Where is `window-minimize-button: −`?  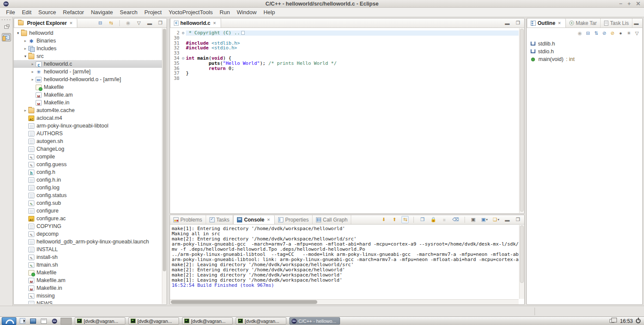 window-minimize-button: − is located at coordinates (621, 4).